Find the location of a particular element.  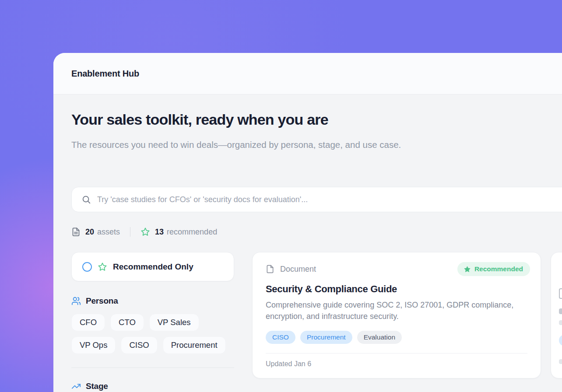

assets-count: 20 is located at coordinates (90, 232).